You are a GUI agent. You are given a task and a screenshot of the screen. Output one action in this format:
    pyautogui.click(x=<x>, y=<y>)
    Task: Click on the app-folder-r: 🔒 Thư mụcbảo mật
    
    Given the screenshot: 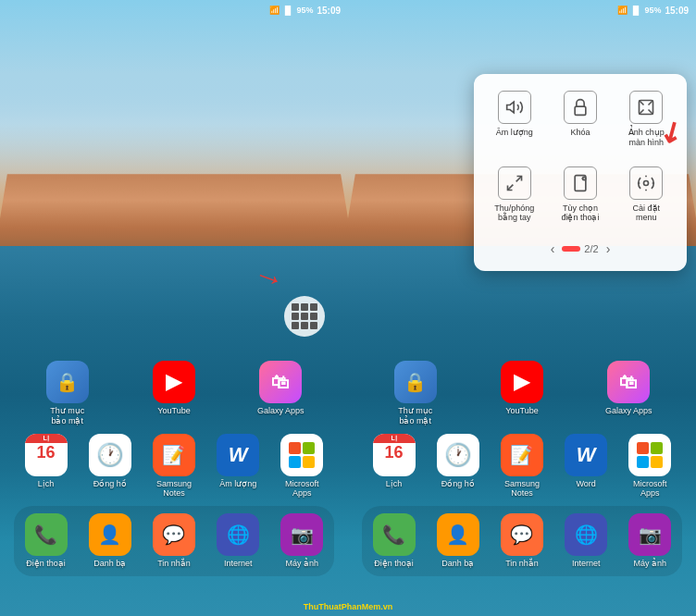 What is the action you would take?
    pyautogui.click(x=416, y=394)
    